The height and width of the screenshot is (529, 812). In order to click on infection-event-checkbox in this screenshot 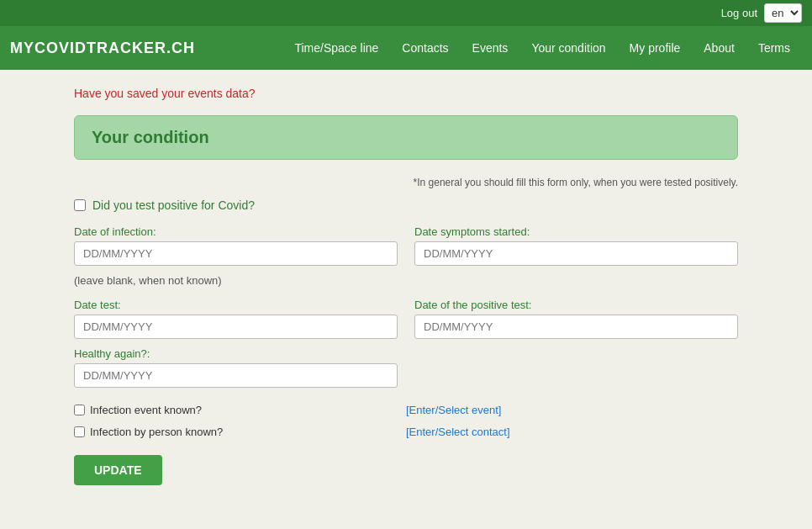, I will do `click(79, 410)`.